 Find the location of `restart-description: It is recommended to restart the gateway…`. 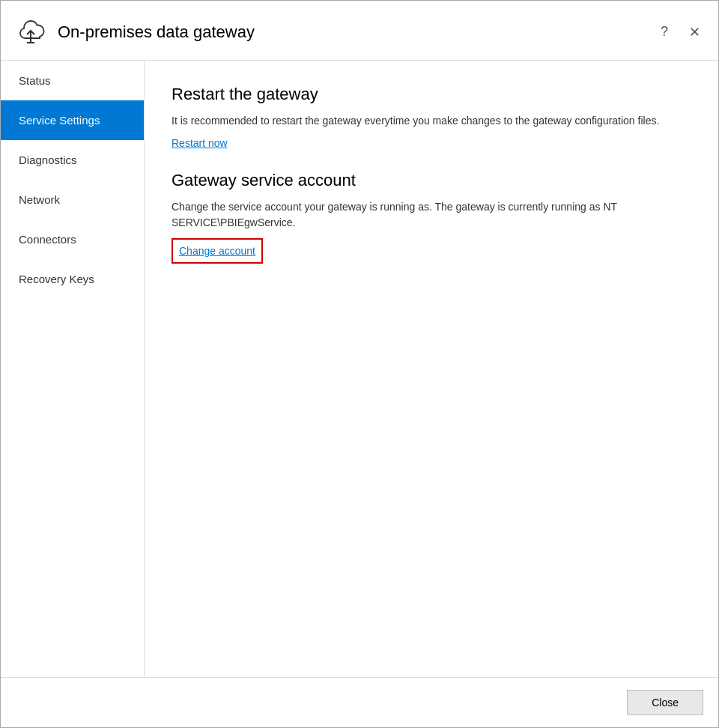

restart-description: It is recommended to restart the gateway… is located at coordinates (431, 121).